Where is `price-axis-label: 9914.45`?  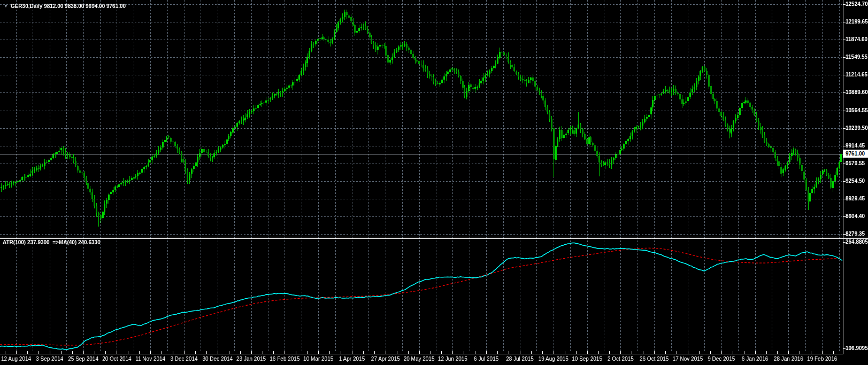 price-axis-label: 9914.45 is located at coordinates (855, 146).